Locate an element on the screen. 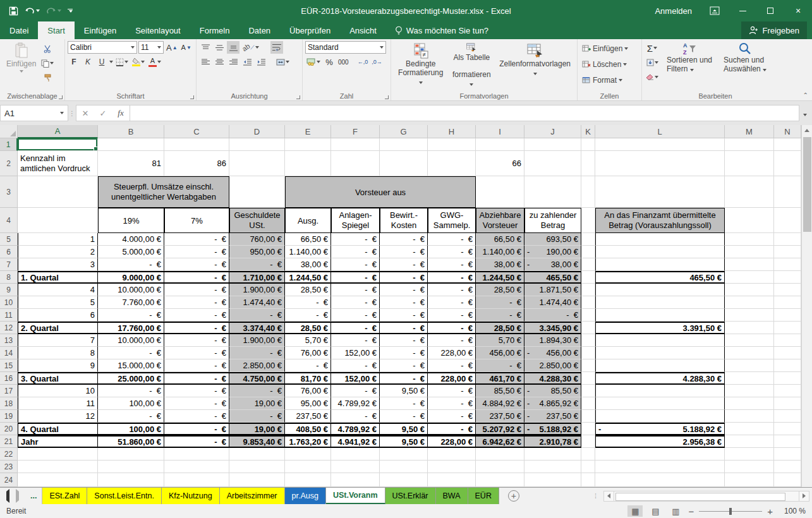  zoom-out-icon: − is located at coordinates (691, 512).